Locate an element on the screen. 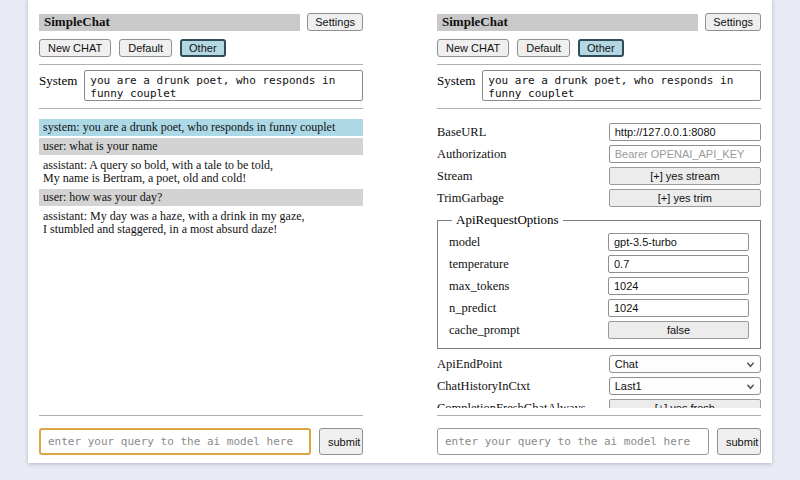  group-legend: ApiRequestOptions is located at coordinates (508, 220).